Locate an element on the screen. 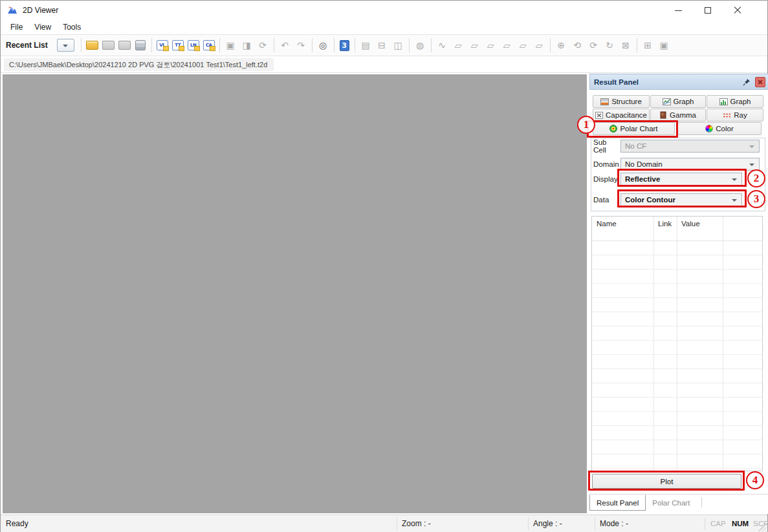 This screenshot has width=768, height=532. zoom-fit-icon: ⊞ is located at coordinates (648, 45).